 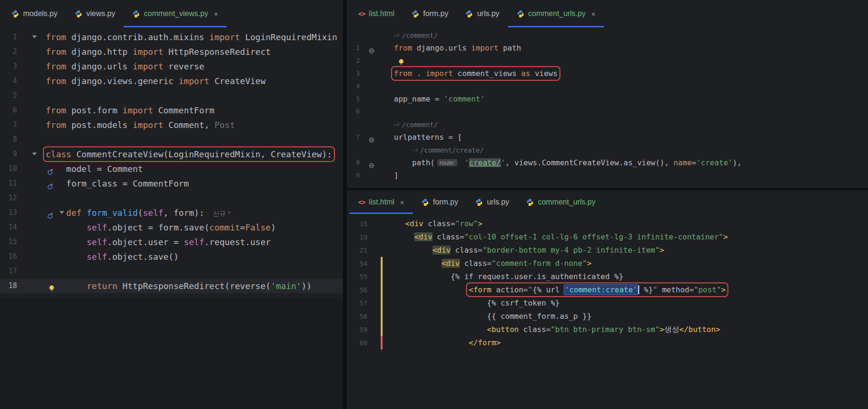 What do you see at coordinates (430, 343) in the screenshot?
I see `indentation` at bounding box center [430, 343].